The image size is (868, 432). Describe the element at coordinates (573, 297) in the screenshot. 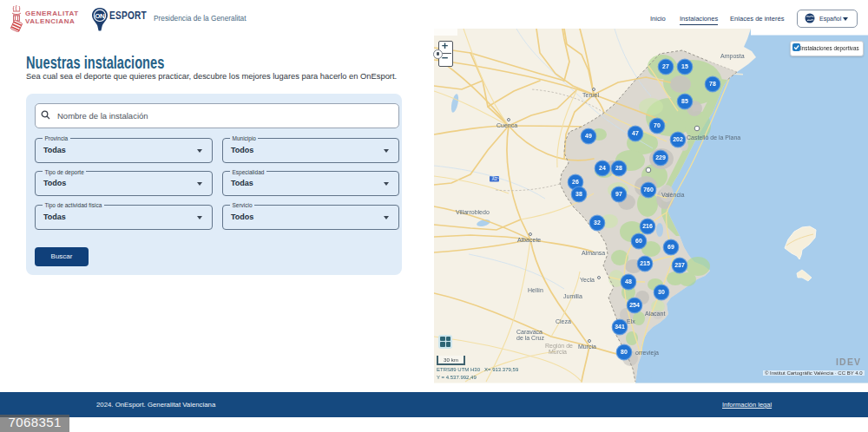

I see `svg-text: Jumilla` at that location.